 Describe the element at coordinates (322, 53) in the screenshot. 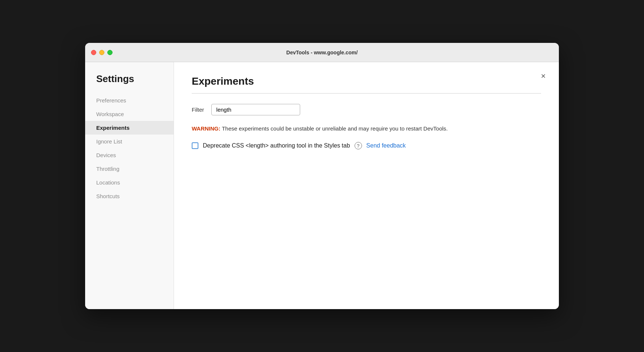

I see `window-title: DevTools - www.google.com/` at that location.